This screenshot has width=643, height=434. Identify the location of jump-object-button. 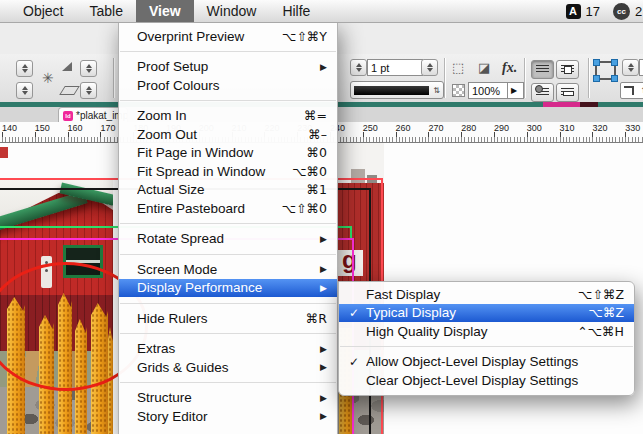
(568, 92).